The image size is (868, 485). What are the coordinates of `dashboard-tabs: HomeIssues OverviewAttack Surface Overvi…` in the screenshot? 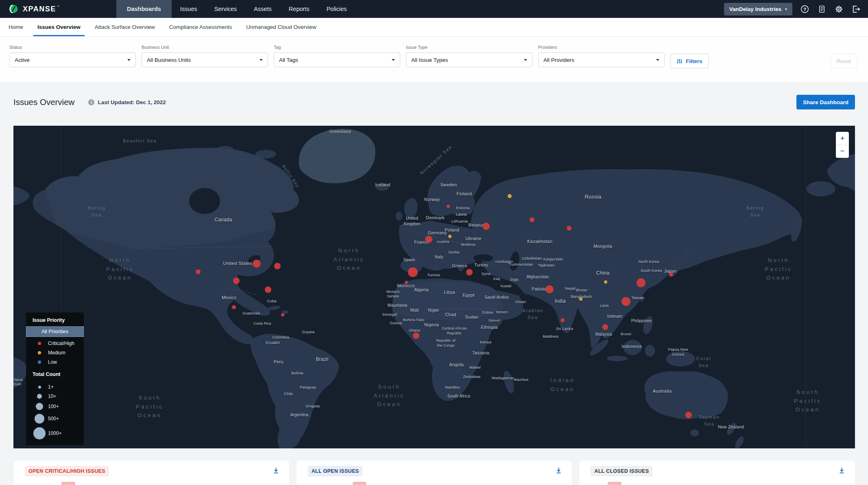 It's located at (434, 27).